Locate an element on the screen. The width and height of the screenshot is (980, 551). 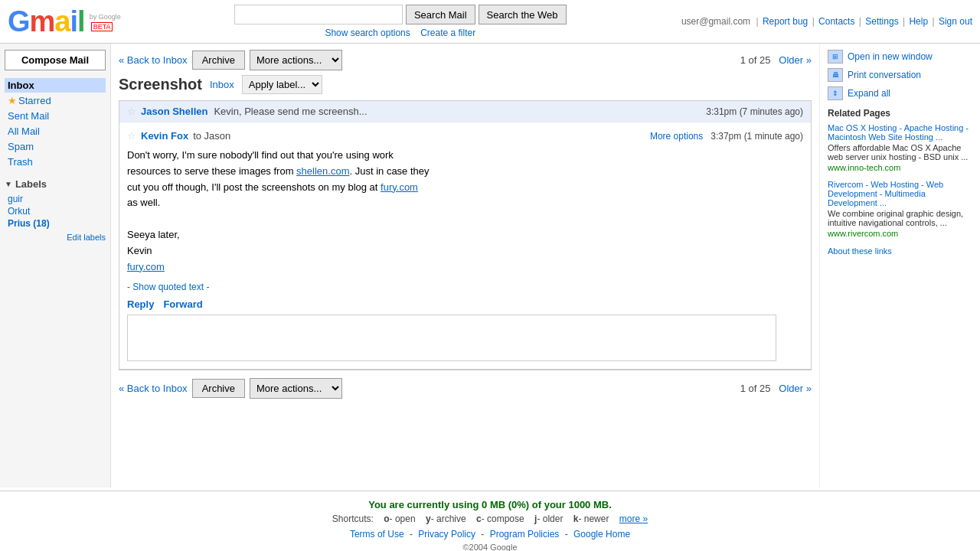
email-time-1: 3:31pm (7 minutes ago) is located at coordinates (755, 112).